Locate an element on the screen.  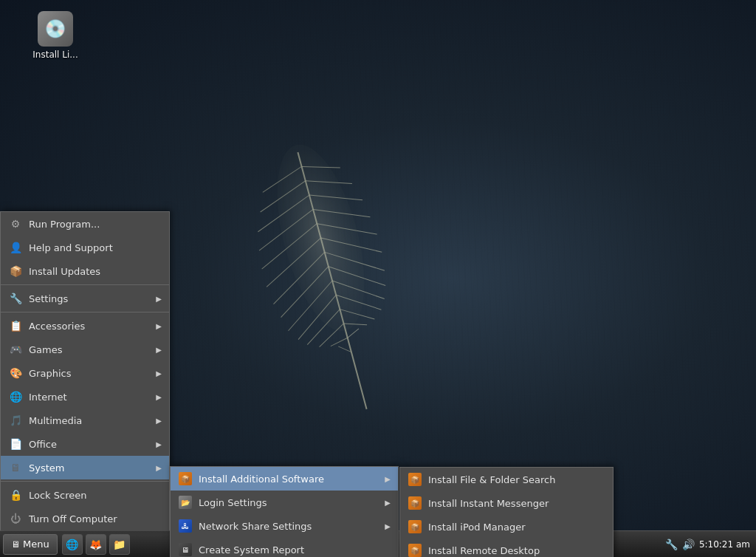
menu-item-updates: 📦 Install Updates is located at coordinates (85, 271).